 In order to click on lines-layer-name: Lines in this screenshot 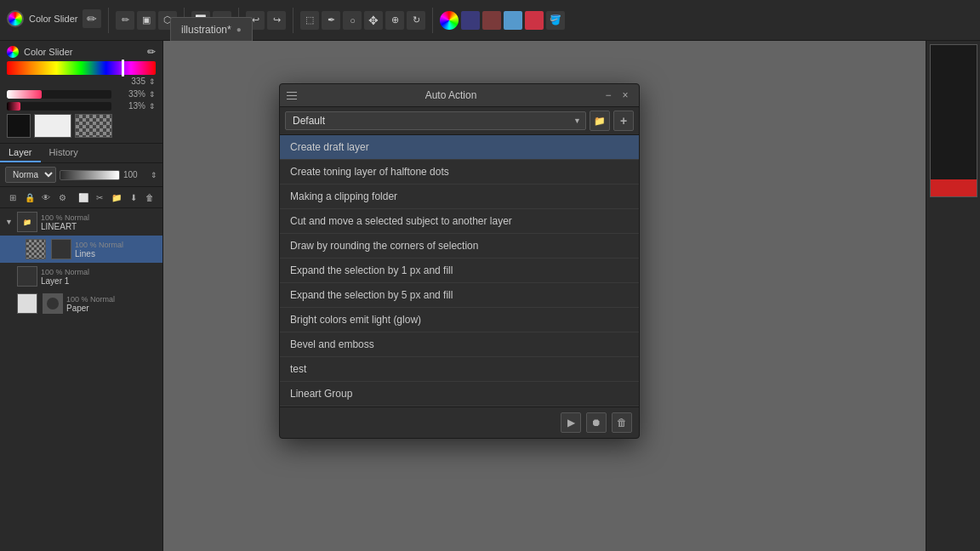, I will do `click(116, 253)`.